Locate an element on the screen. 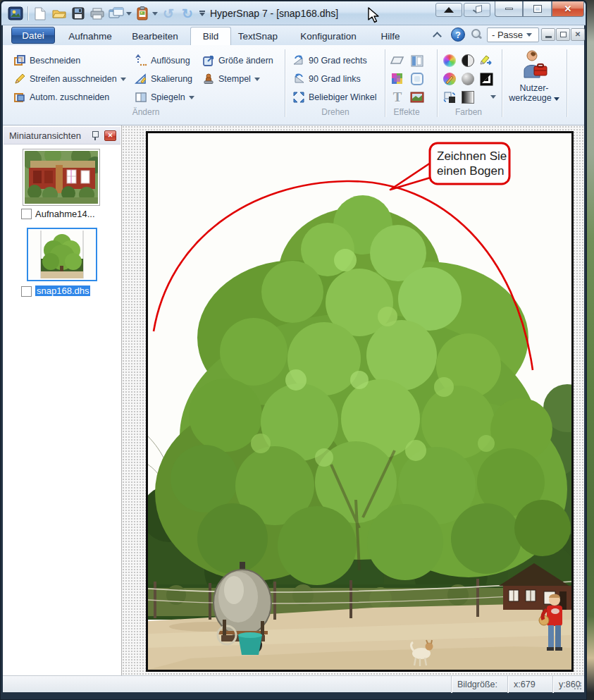  window-title: HyperSnap 7 - [snap168.dhs] is located at coordinates (274, 13).